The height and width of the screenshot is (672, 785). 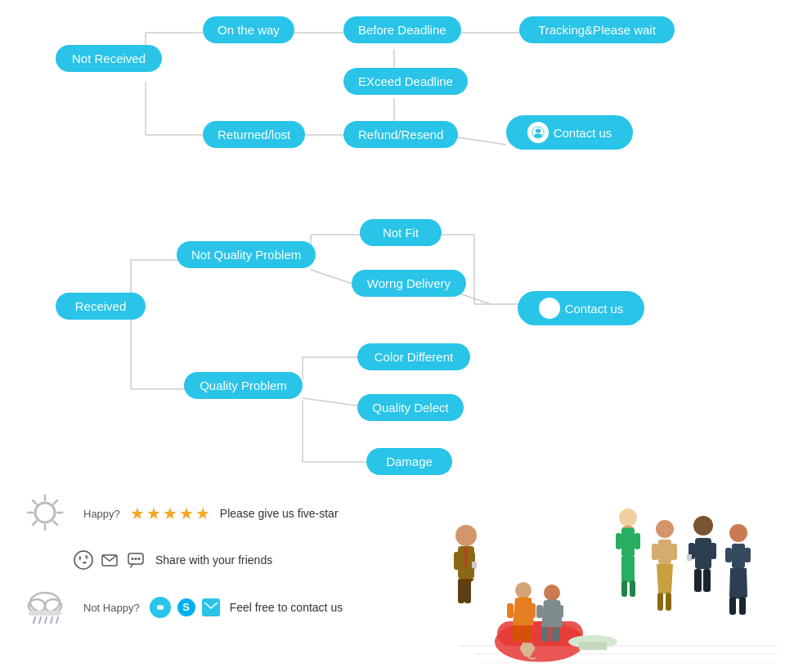 What do you see at coordinates (249, 29) in the screenshot?
I see `node-on-the-way: On the way` at bounding box center [249, 29].